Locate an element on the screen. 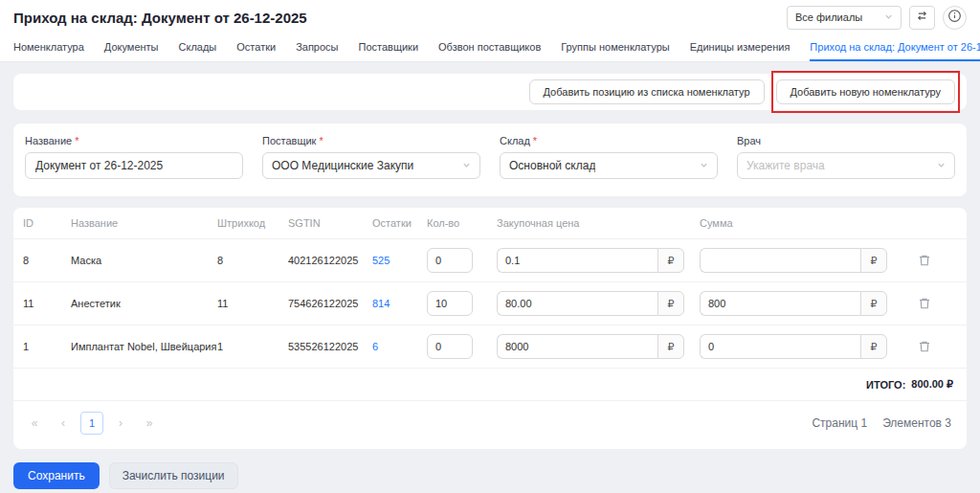 The width and height of the screenshot is (980, 493). tab-suppliers: Поставщики is located at coordinates (389, 48).